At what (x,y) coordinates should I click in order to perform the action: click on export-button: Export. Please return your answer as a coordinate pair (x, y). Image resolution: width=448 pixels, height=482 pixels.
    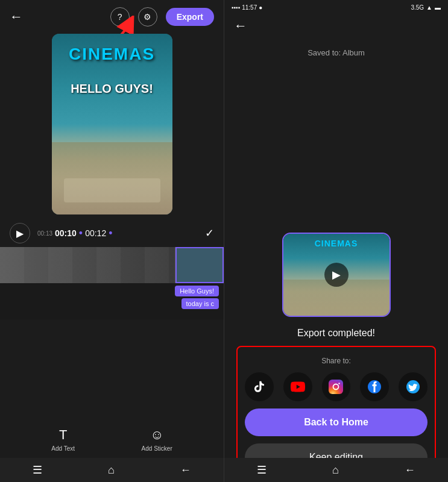
    Looking at the image, I should click on (190, 17).